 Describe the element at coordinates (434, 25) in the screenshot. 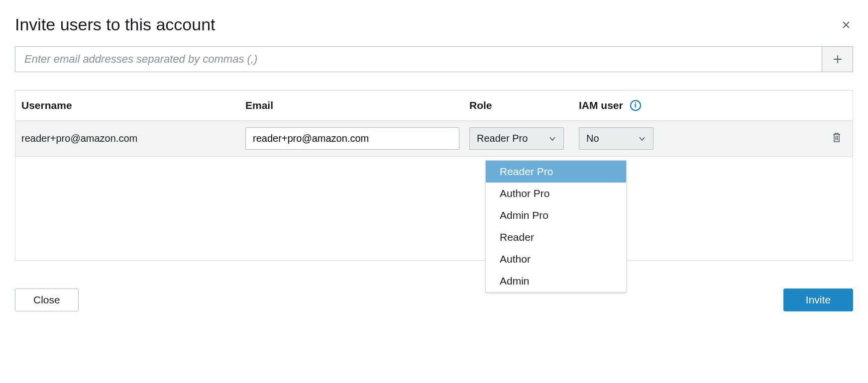

I see `dialog-header: Invite users to this account` at that location.